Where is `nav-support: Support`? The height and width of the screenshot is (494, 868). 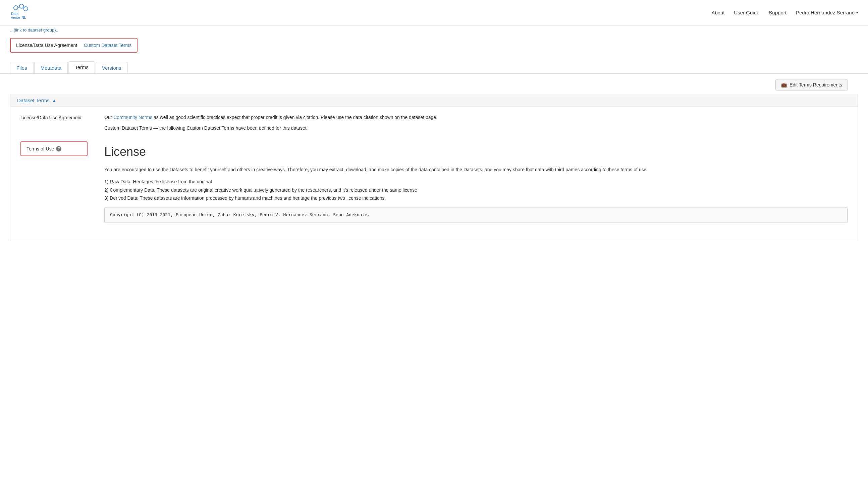
nav-support: Support is located at coordinates (778, 13).